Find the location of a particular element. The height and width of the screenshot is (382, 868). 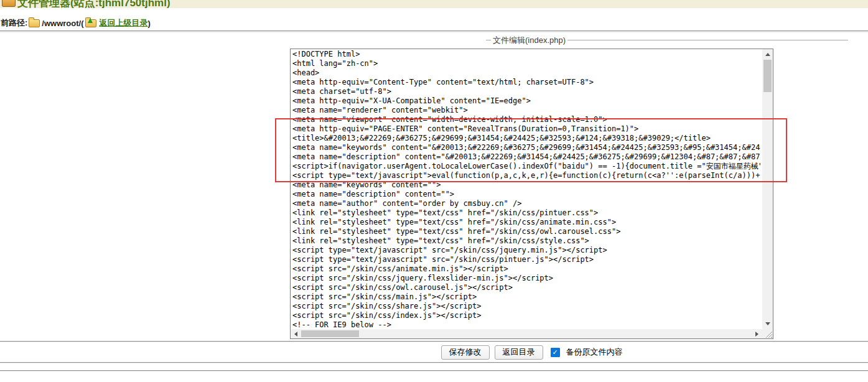

scroll-right-button is located at coordinates (757, 333).